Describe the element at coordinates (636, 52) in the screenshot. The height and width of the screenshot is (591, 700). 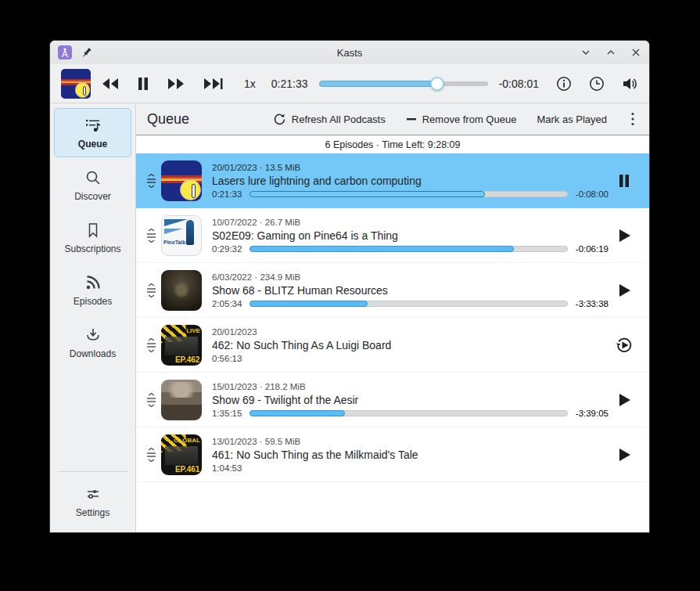
I see `close-button` at that location.